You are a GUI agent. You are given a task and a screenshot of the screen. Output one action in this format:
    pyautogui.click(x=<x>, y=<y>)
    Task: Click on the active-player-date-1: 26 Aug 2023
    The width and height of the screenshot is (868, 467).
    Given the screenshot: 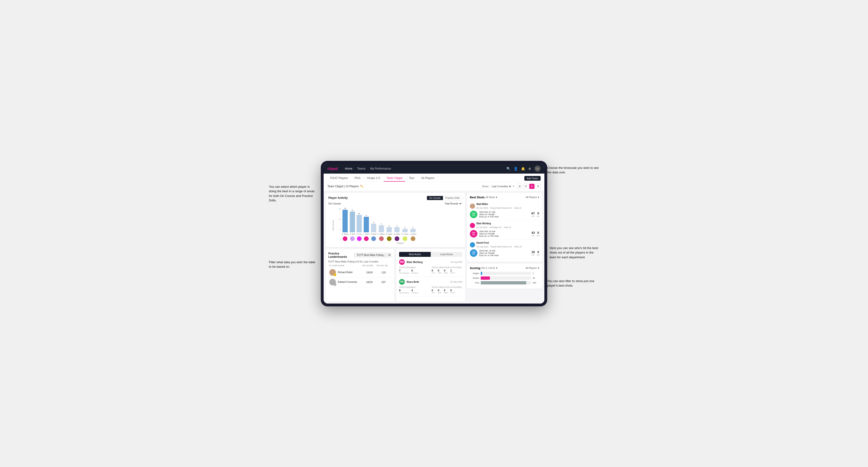 What is the action you would take?
    pyautogui.click(x=456, y=262)
    